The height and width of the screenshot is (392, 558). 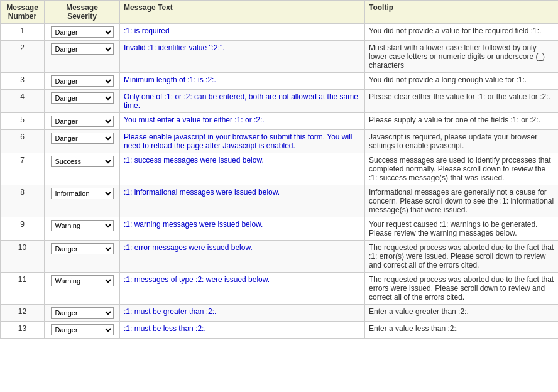 I want to click on message-text: :1: warning messages were issued below., so click(x=243, y=229).